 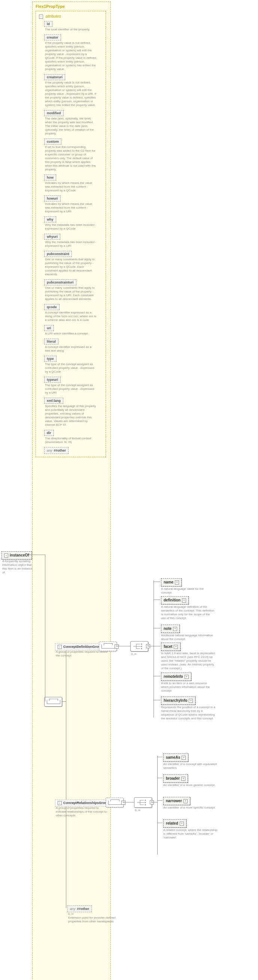 I want to click on element-note: note+, so click(x=170, y=629).